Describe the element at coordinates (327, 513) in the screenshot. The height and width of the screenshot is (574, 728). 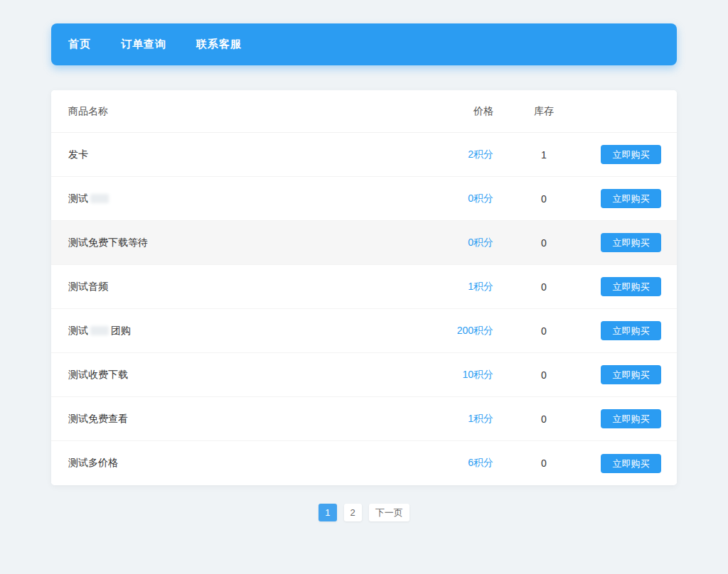
I see `page-button-1: 1` at that location.